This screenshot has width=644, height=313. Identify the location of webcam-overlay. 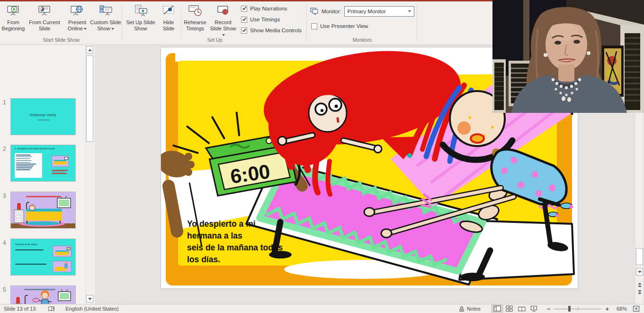
(568, 56).